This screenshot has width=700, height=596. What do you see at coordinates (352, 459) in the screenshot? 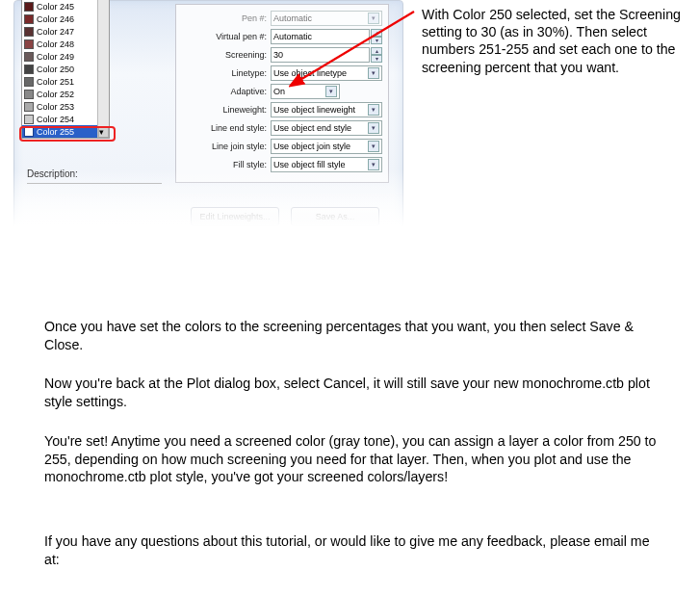
I see `paragraph-3: You're set! Anytime you need a screened …` at bounding box center [352, 459].